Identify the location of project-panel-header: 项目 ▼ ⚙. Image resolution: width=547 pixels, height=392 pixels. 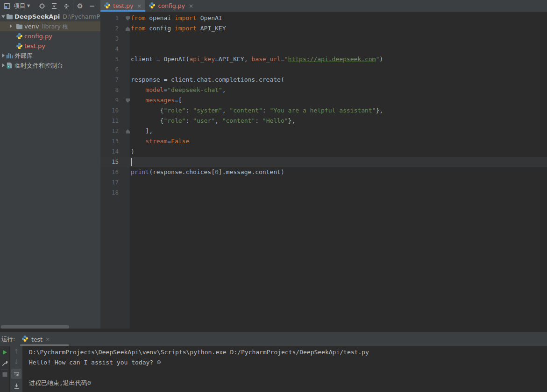
(50, 6).